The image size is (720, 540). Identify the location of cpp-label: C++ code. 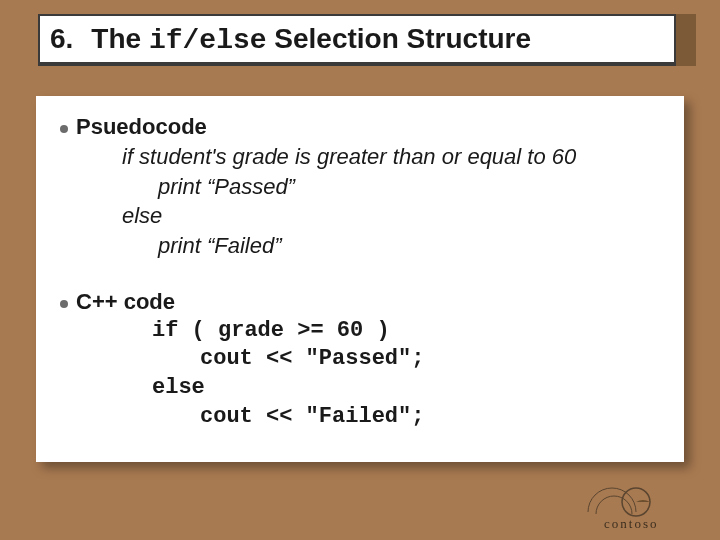
(126, 302).